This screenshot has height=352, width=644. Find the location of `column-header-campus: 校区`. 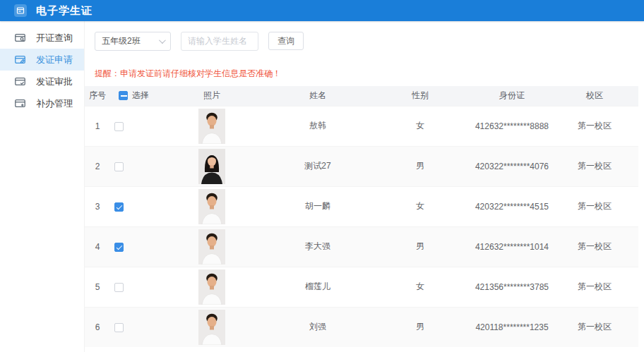

column-header-campus: 校区 is located at coordinates (595, 96).